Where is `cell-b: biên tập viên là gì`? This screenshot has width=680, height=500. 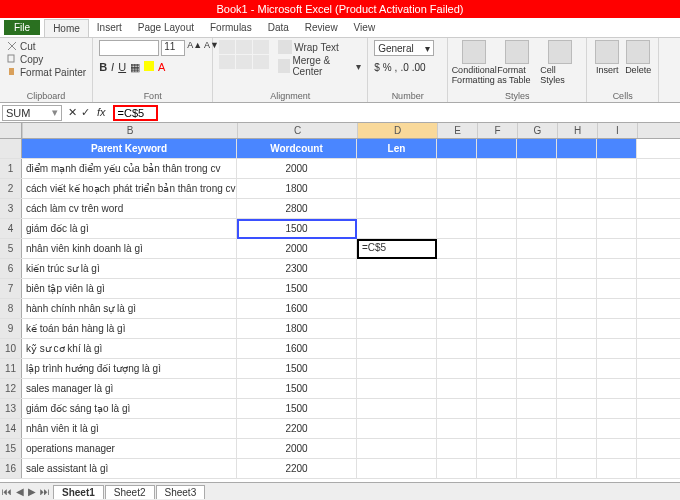
cell-b: biên tập viên là gì is located at coordinates (130, 288).